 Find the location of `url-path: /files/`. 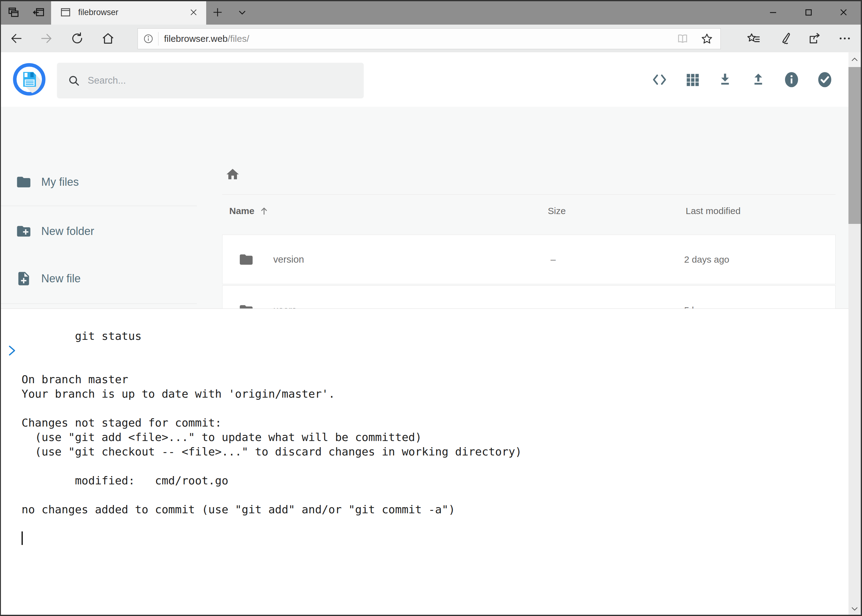

url-path: /files/ is located at coordinates (238, 39).